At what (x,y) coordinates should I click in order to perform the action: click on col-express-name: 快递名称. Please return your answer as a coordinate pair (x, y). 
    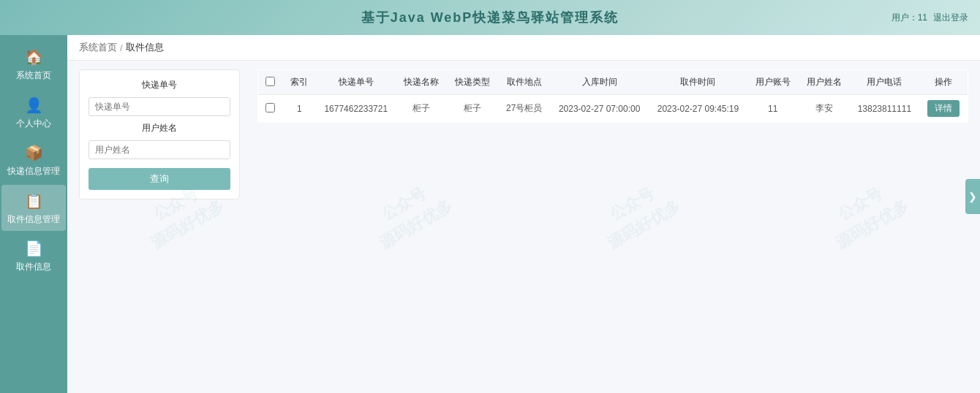
    Looking at the image, I should click on (422, 83).